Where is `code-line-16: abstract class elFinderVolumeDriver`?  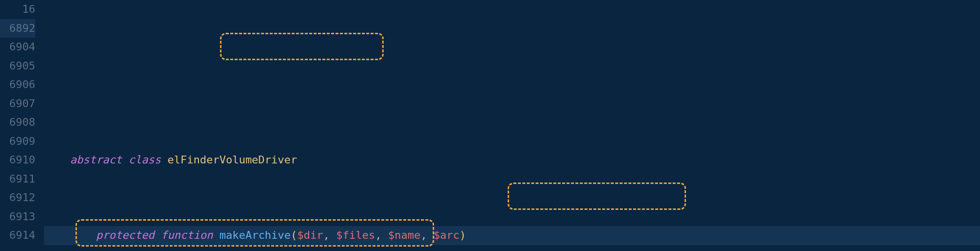
code-line-16: abstract class elFinderVolumeDriver is located at coordinates (512, 160).